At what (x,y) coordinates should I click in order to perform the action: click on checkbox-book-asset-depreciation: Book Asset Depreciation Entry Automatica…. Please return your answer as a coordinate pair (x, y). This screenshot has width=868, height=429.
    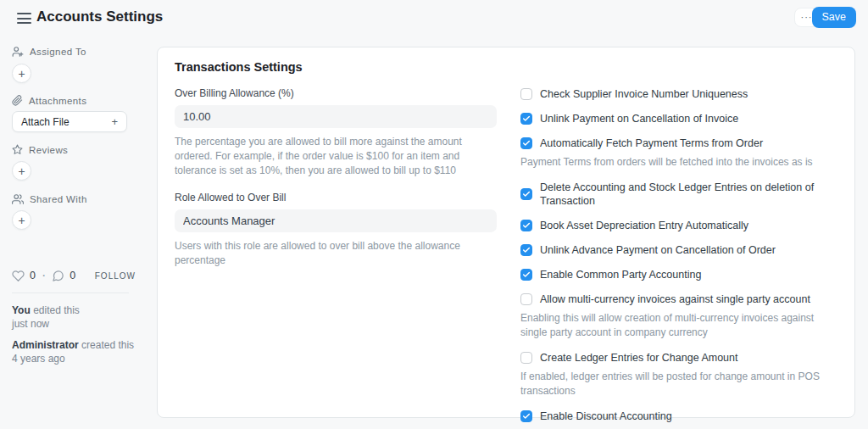
    Looking at the image, I should click on (682, 226).